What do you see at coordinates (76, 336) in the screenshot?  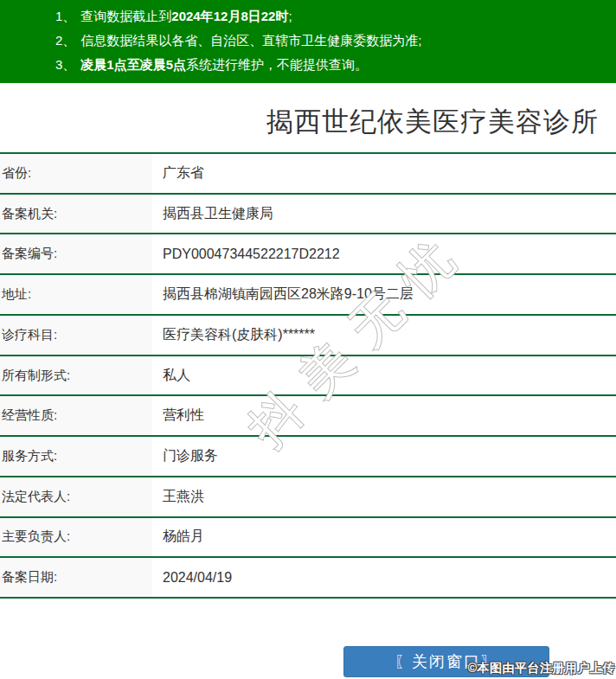 I see `field-label: 诊疗科目:` at bounding box center [76, 336].